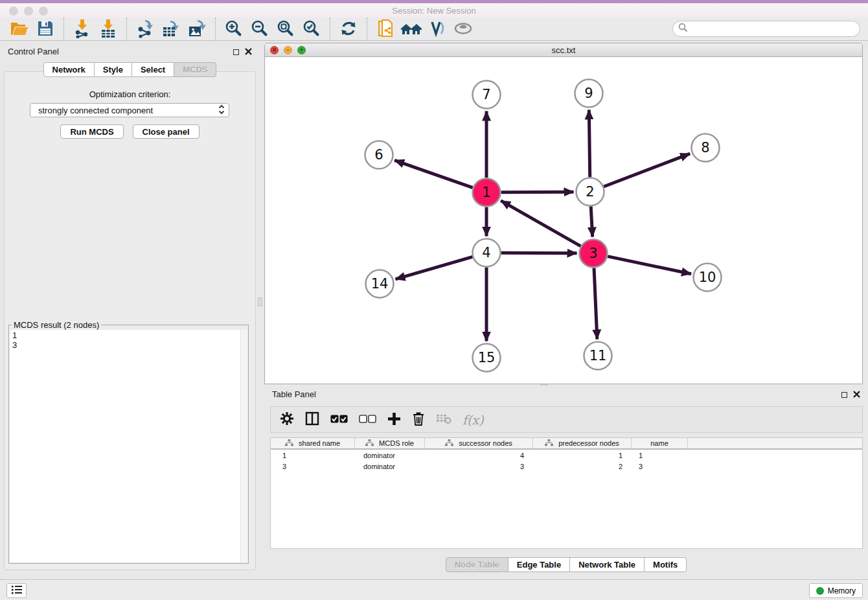 Image resolution: width=868 pixels, height=600 pixels. Describe the element at coordinates (113, 70) in the screenshot. I see `tab-style: Style` at that location.